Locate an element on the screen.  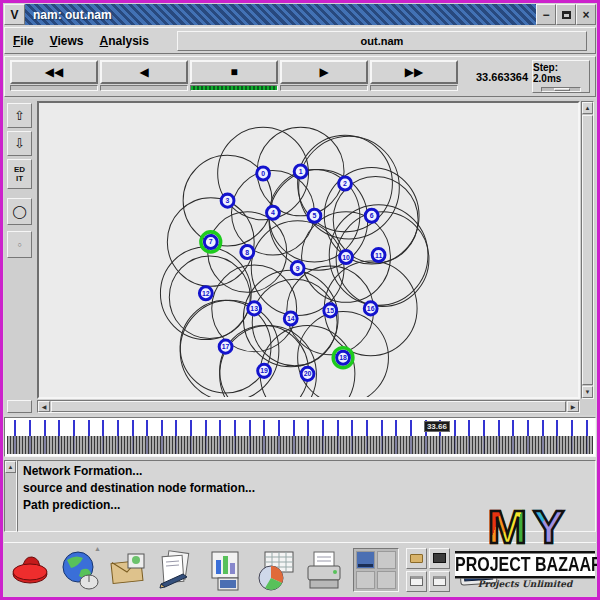
step-back-indicator is located at coordinates (144, 88).